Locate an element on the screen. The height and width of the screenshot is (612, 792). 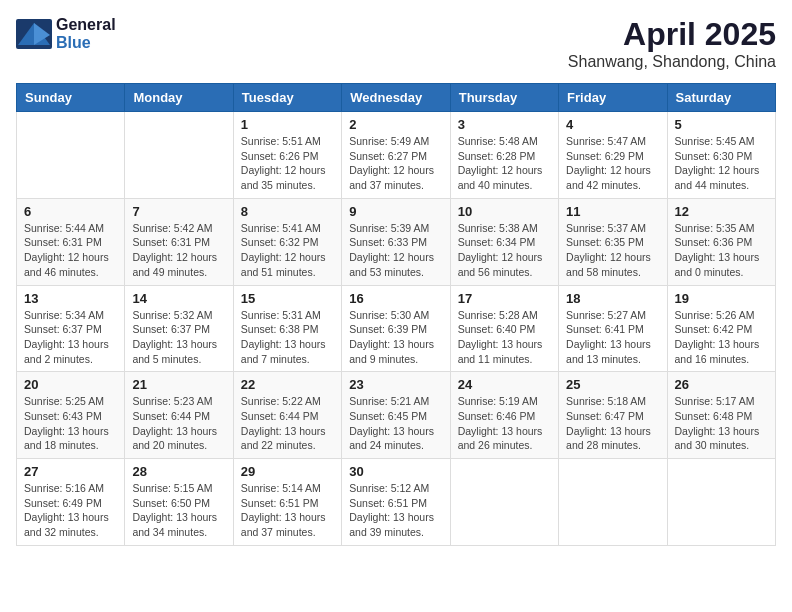
day-info: Sunrise: 5:35 AMSunset: 6:36 PMDaylight:… is located at coordinates (722, 250).